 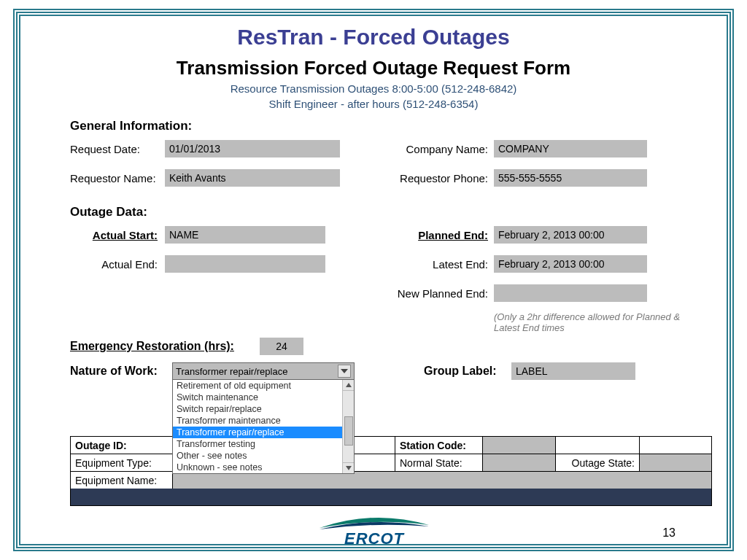 What do you see at coordinates (349, 431) in the screenshot?
I see `scroll-thumb` at bounding box center [349, 431].